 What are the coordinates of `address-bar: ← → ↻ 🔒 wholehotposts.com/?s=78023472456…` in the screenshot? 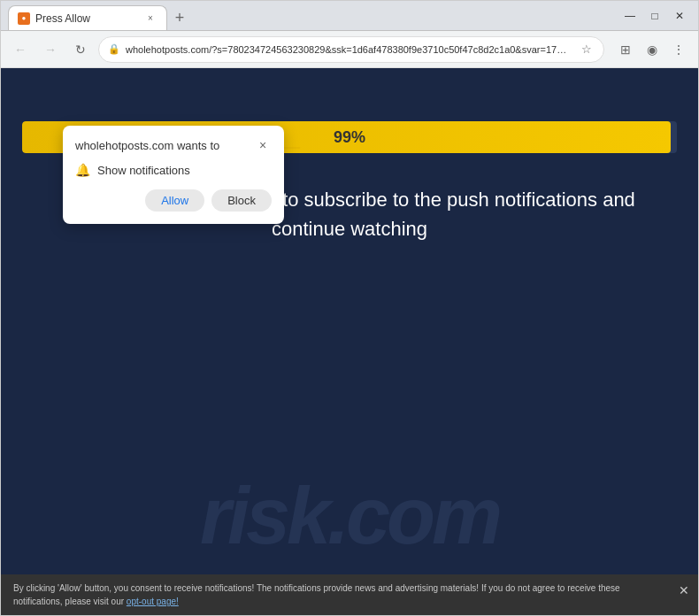 It's located at (350, 50).